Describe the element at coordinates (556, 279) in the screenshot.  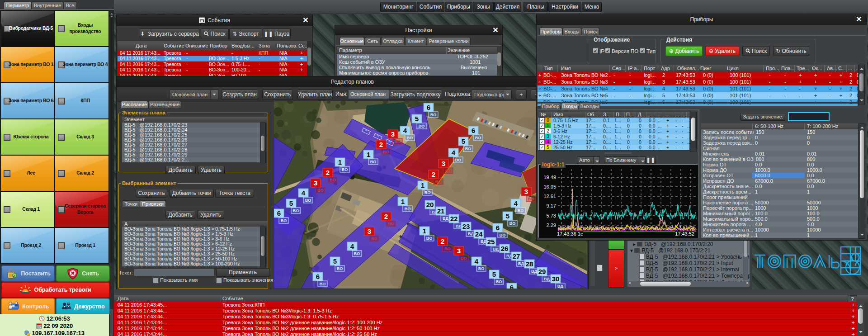
I see `svg-text: 30` at that location.